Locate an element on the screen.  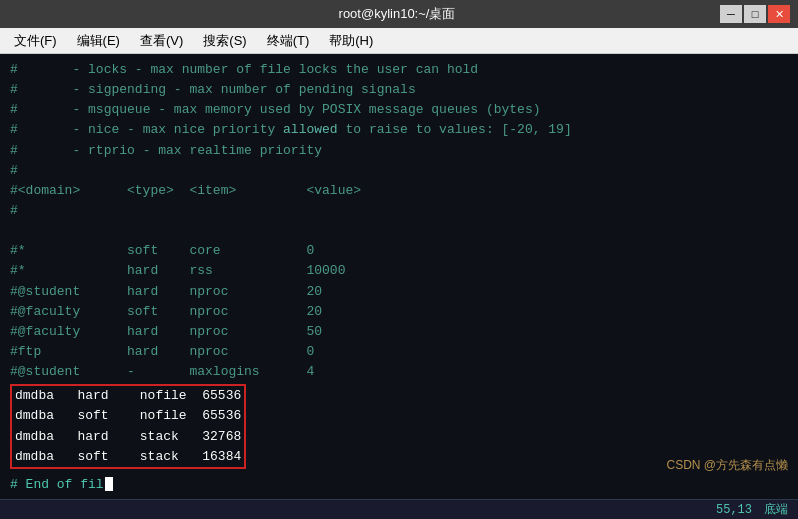
hl-line: dmdba soft nofile 65536 is located at coordinates (128, 416).